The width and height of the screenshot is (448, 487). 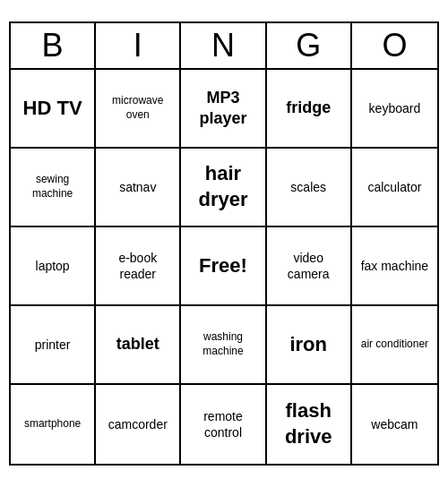 What do you see at coordinates (310, 267) in the screenshot?
I see `grid-cell: video camera` at bounding box center [310, 267].